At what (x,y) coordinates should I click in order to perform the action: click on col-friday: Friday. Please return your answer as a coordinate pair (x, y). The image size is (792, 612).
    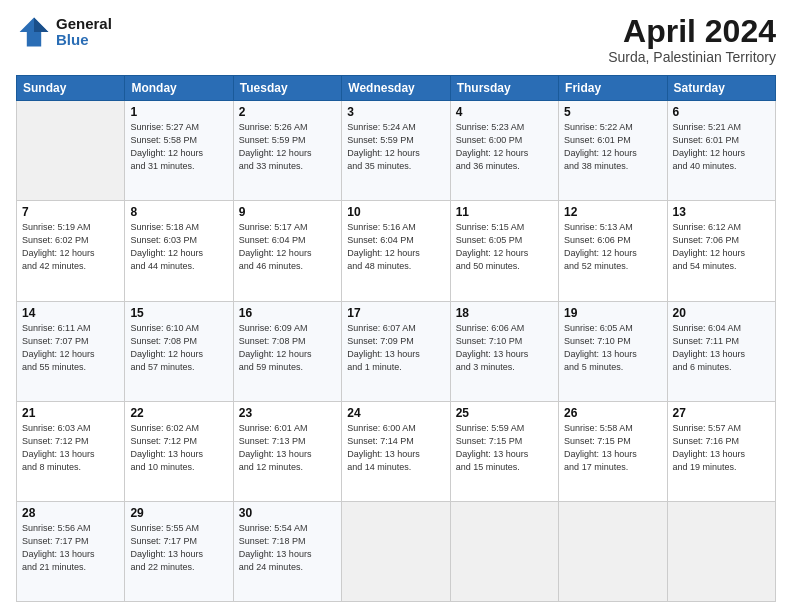
    Looking at the image, I should click on (613, 88).